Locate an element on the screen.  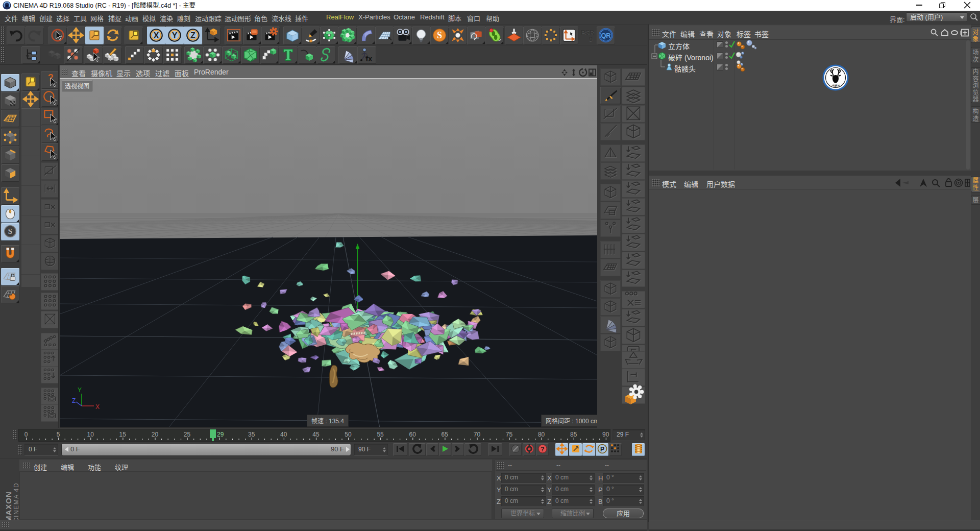
svg-text: QR is located at coordinates (605, 35).